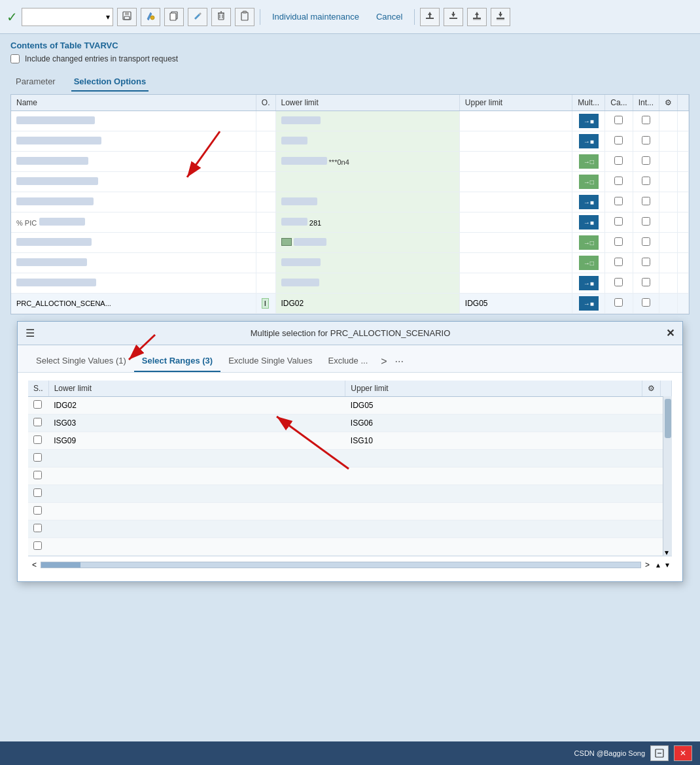  What do you see at coordinates (177, 361) in the screenshot?
I see `tab-select-ranges: Select Ranges (3)` at bounding box center [177, 361].